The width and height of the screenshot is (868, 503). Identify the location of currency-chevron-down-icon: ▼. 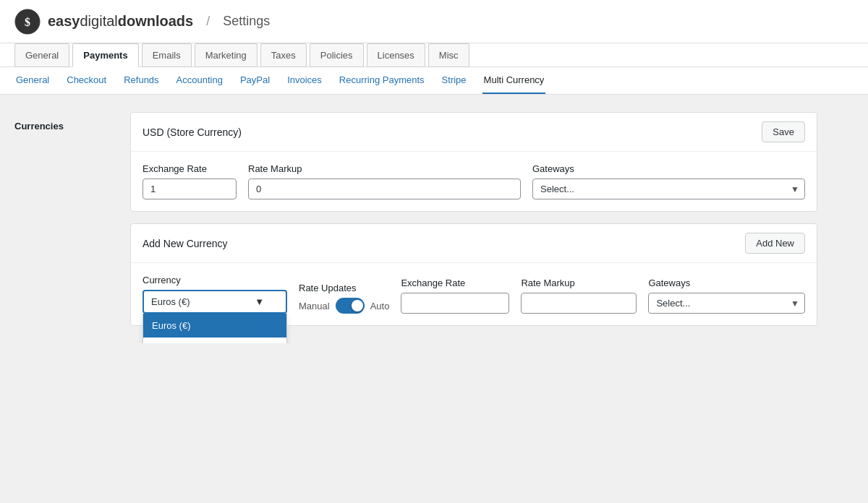
(259, 302).